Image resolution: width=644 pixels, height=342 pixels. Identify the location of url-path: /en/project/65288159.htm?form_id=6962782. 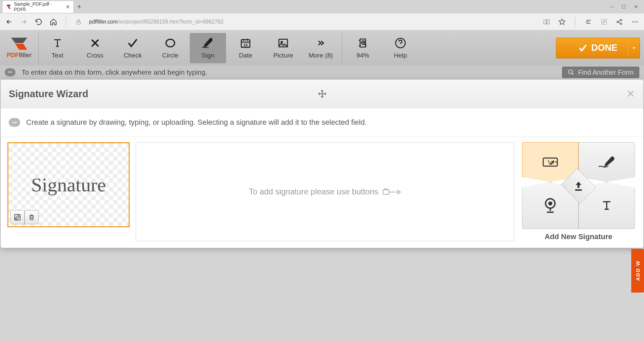
(171, 22).